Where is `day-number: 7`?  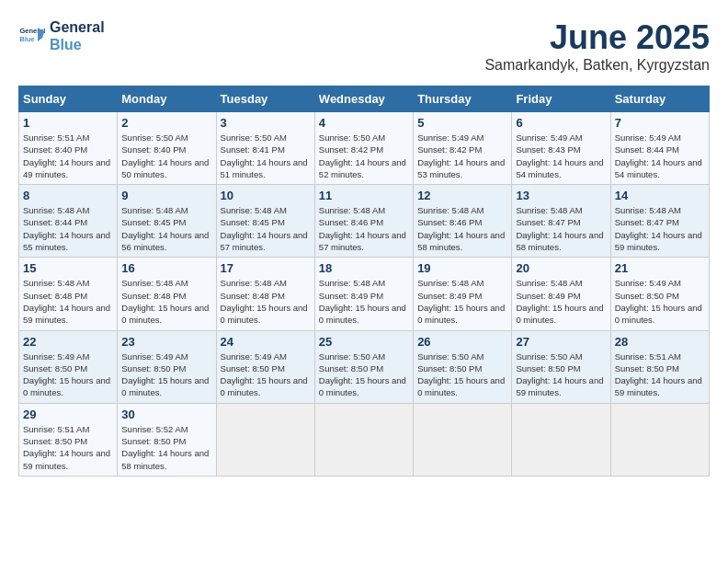
day-number: 7 is located at coordinates (660, 123).